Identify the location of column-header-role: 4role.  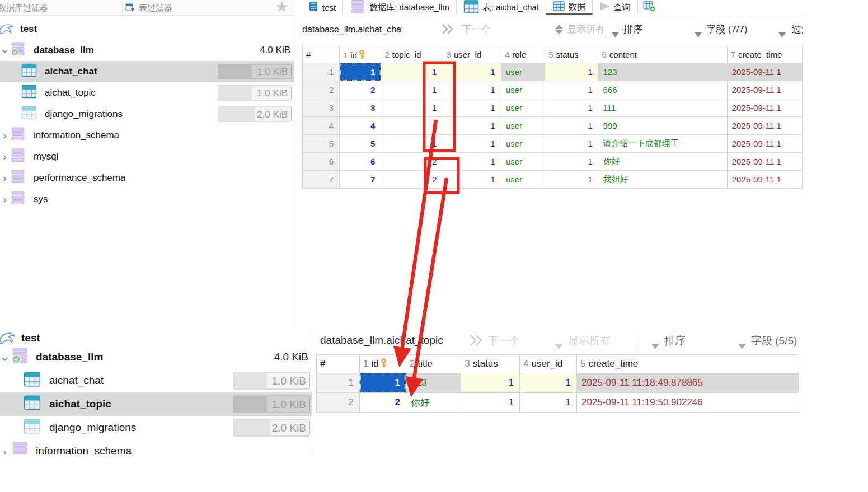
(523, 55).